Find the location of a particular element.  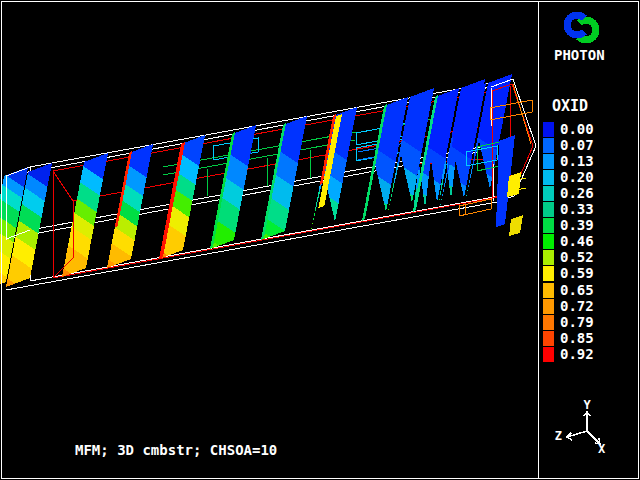

legend-value: 0.07 is located at coordinates (577, 146).